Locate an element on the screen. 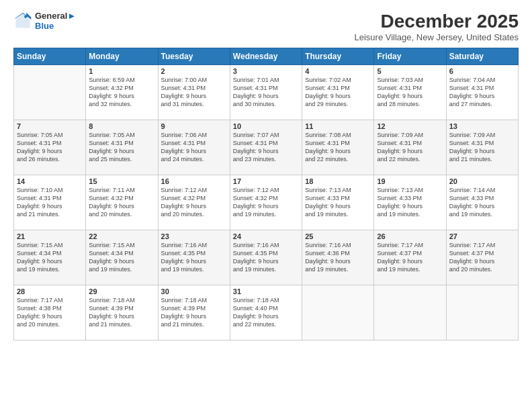  day-number: 5 is located at coordinates (410, 71).